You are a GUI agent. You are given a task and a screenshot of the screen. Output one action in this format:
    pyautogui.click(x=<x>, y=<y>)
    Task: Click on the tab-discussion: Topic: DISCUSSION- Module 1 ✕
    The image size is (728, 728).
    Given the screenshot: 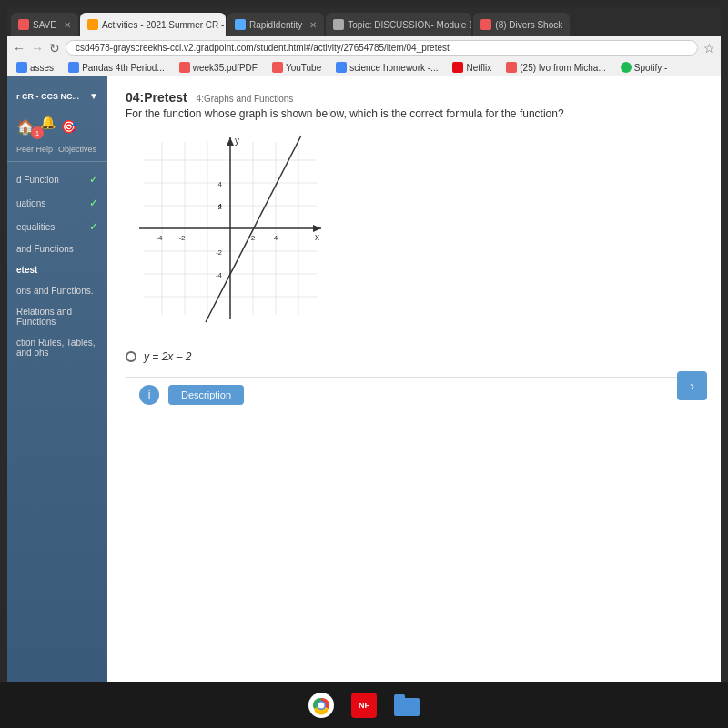 What is the action you would take?
    pyautogui.click(x=399, y=25)
    